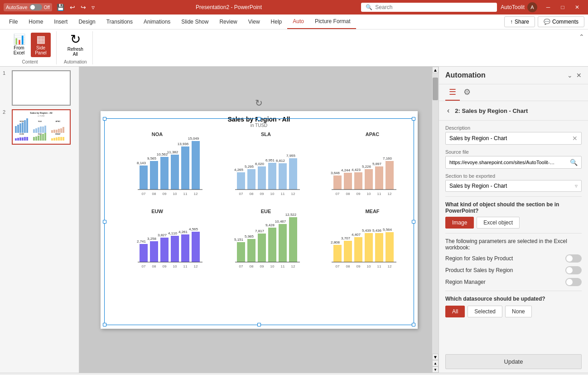  What do you see at coordinates (453, 93) in the screenshot?
I see `panel-tab-list: ☰` at bounding box center [453, 93].